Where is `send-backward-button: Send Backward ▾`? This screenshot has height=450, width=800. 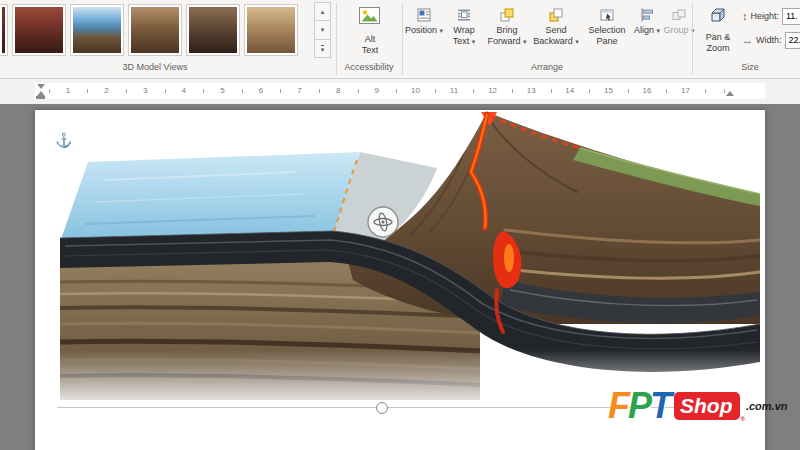
send-backward-button: Send Backward ▾ is located at coordinates (556, 31).